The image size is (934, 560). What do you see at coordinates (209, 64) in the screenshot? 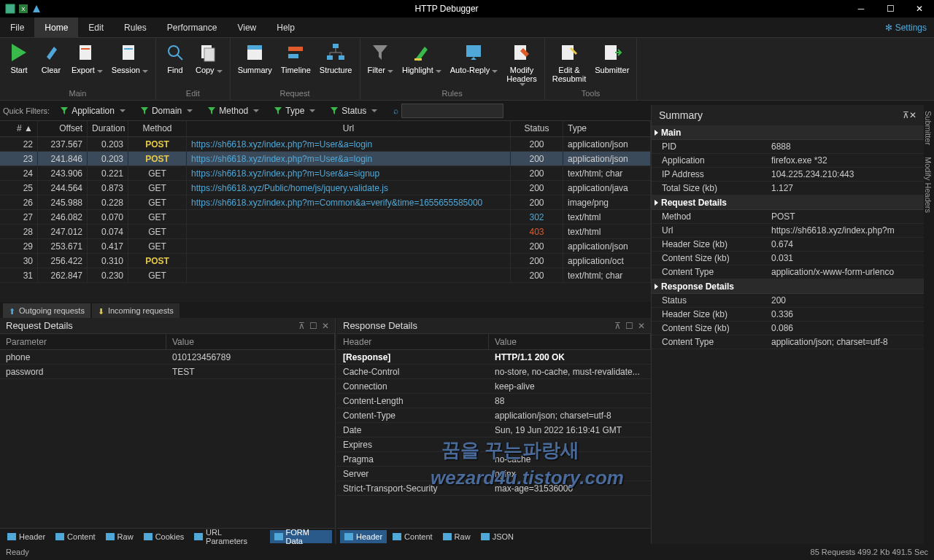
I see `ribbon-copy: Copy` at bounding box center [209, 64].